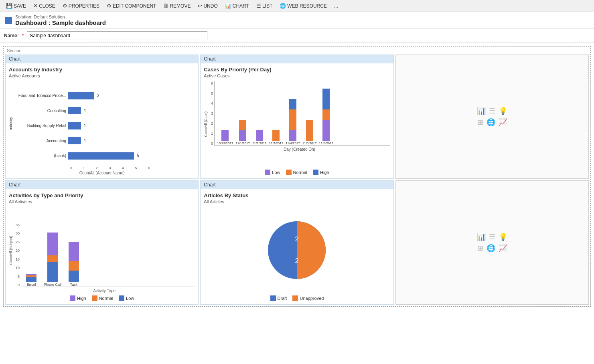 This screenshot has height=364, width=594. Describe the element at coordinates (11, 123) in the screenshot. I see `chart1-ylabel: Industry` at that location.